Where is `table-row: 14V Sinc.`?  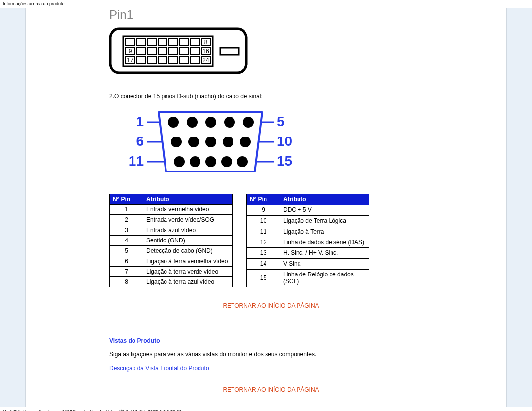 table-row: 14V Sinc. is located at coordinates (308, 264).